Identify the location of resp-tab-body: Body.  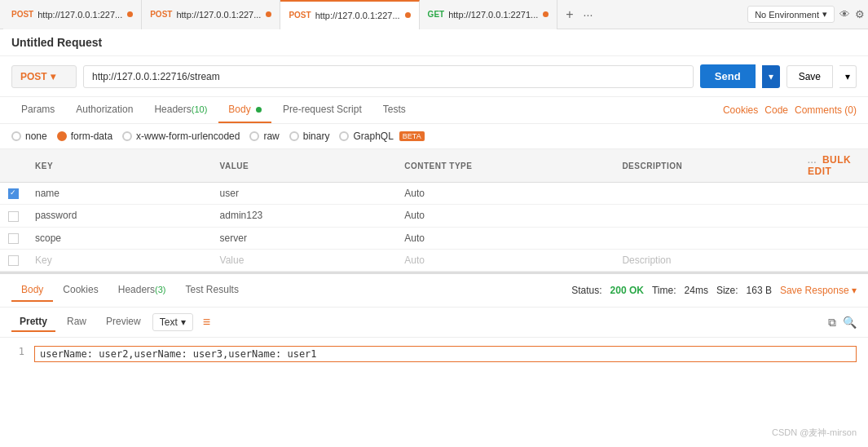
(33, 290).